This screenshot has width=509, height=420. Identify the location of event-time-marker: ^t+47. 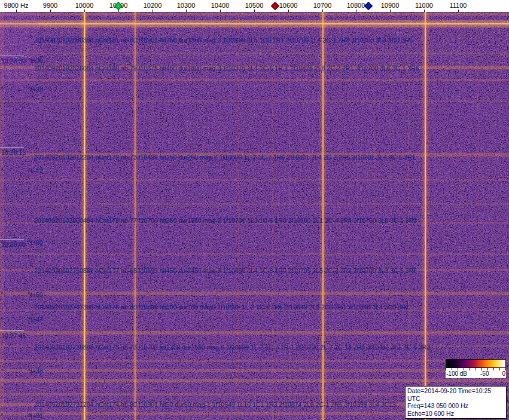
(35, 320).